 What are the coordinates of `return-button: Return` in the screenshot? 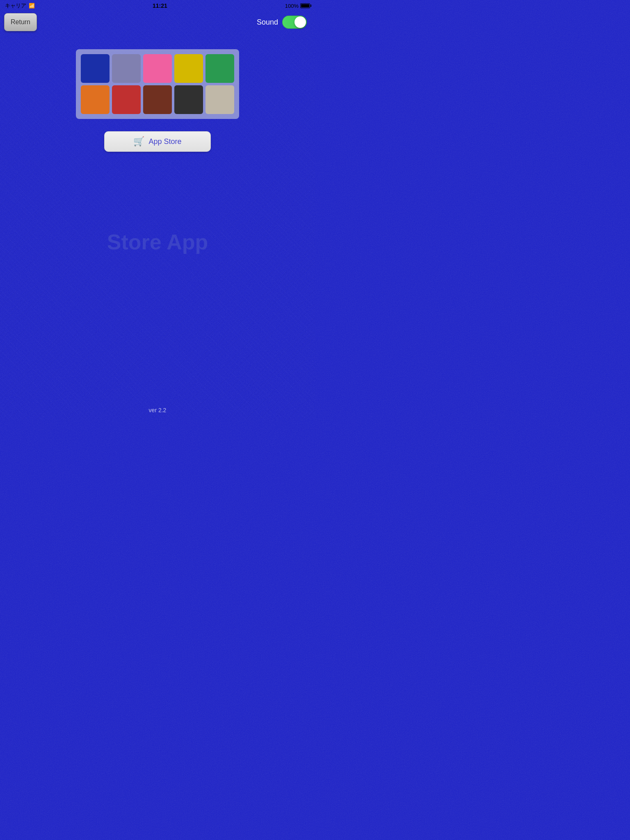 It's located at (21, 22).